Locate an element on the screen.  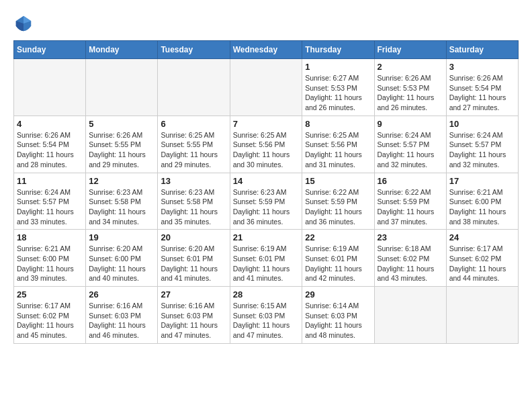
calendar-cell: 25 Sunrise: 6:17 AM Sunset: 6:02 PM Dayl… is located at coordinates (50, 316).